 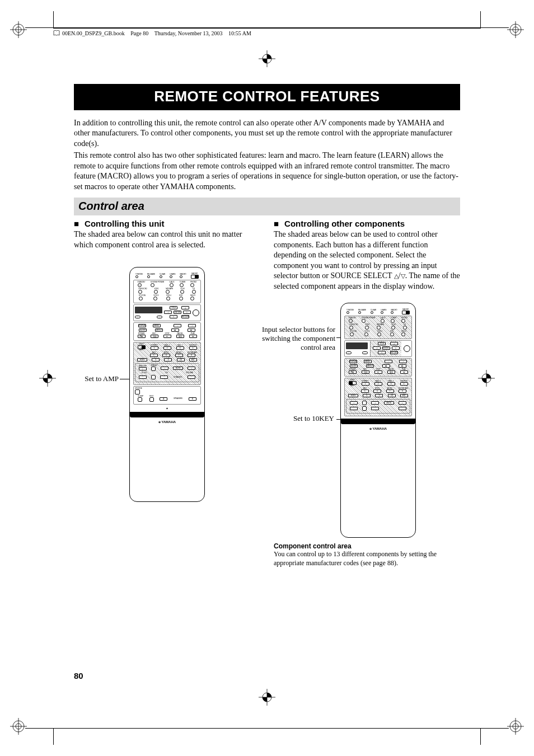 What do you see at coordinates (301, 419) in the screenshot?
I see `callout-set-to-10key: Set to 10KEY` at bounding box center [301, 419].